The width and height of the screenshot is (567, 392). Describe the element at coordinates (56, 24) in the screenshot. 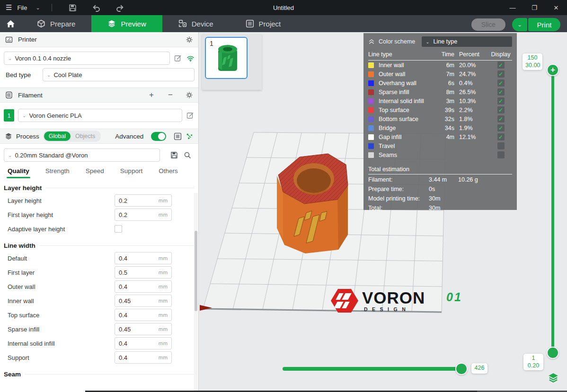

I see `tab-prepare: Prepare` at that location.